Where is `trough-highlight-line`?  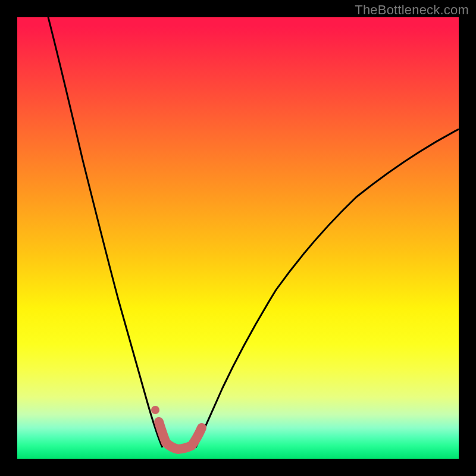
trough-highlight-line is located at coordinates (180, 436).